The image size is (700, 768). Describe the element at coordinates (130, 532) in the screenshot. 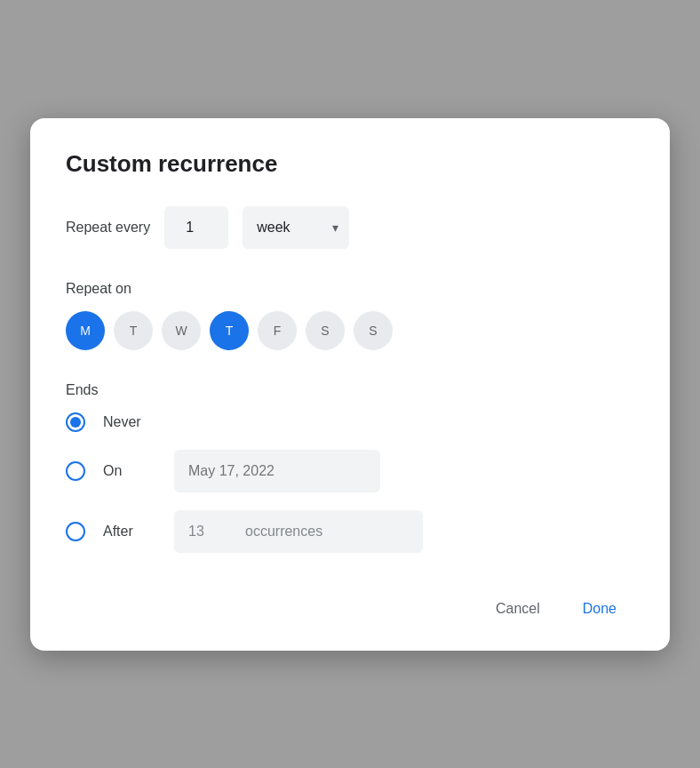

I see `ends-after-label: After` at that location.